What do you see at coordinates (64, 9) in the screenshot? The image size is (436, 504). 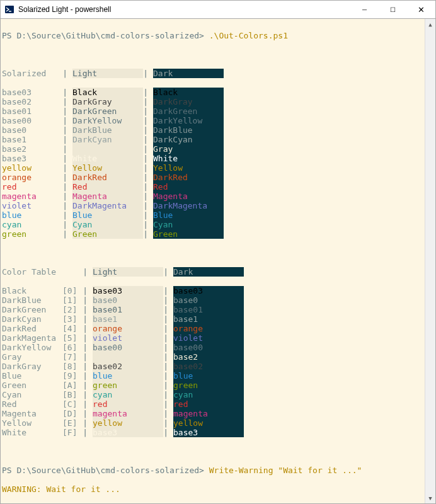 I see `window-title: Solarized Light - powershell` at bounding box center [64, 9].